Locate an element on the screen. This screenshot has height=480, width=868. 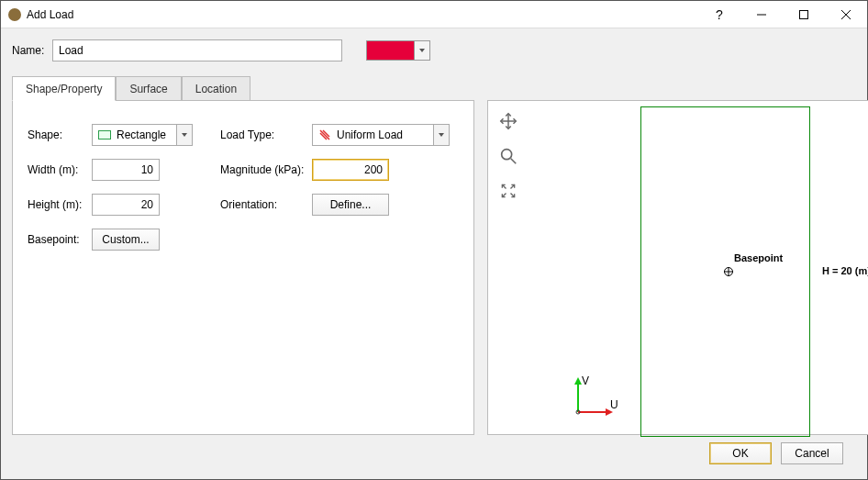
shape-label: Shape: is located at coordinates (60, 135).